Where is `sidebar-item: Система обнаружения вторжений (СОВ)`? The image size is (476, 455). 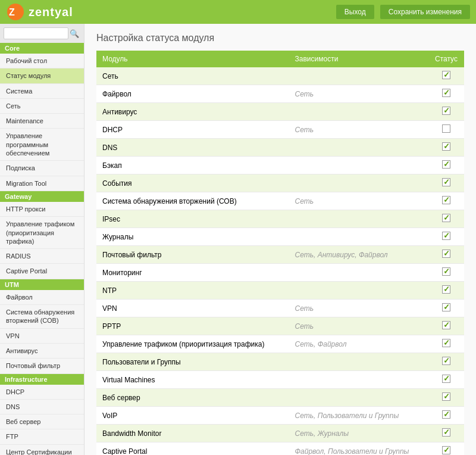 sidebar-item: Система обнаружения вторжений (СОВ) is located at coordinates (42, 317).